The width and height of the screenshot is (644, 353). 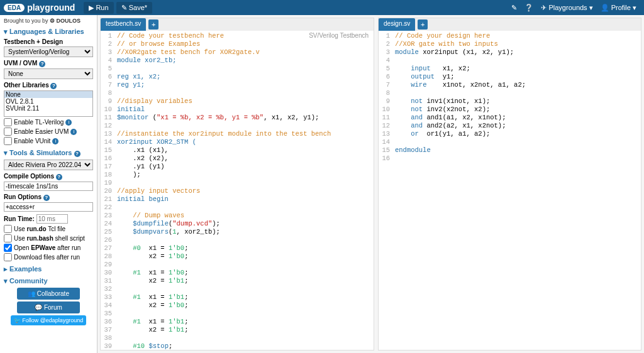 What do you see at coordinates (509, 24) in the screenshot?
I see `tab-bar: design.sv +` at bounding box center [509, 24].